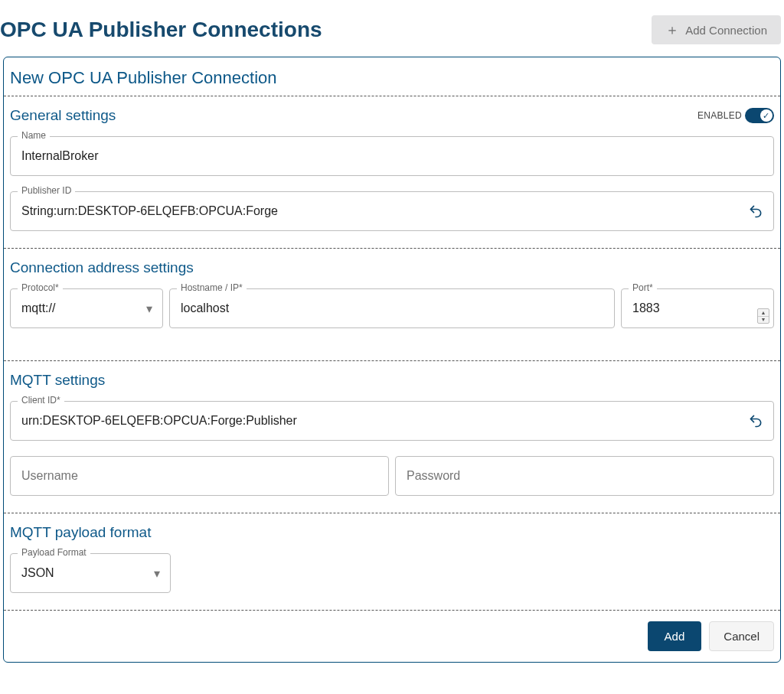 Image resolution: width=784 pixels, height=694 pixels. What do you see at coordinates (40, 288) in the screenshot?
I see `protocol-label: Protocol*` at bounding box center [40, 288].